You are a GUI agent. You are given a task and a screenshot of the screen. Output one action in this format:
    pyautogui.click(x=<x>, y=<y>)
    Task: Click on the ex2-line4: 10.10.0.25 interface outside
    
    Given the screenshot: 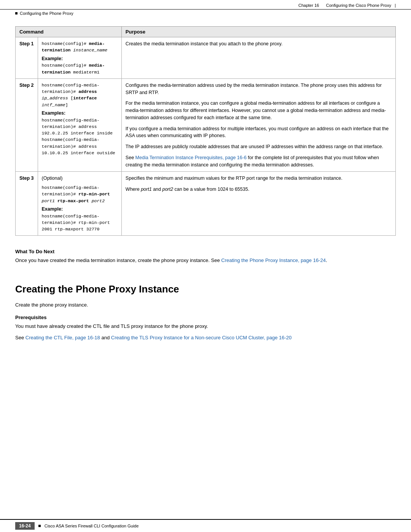 What is the action you would take?
    pyautogui.click(x=80, y=153)
    